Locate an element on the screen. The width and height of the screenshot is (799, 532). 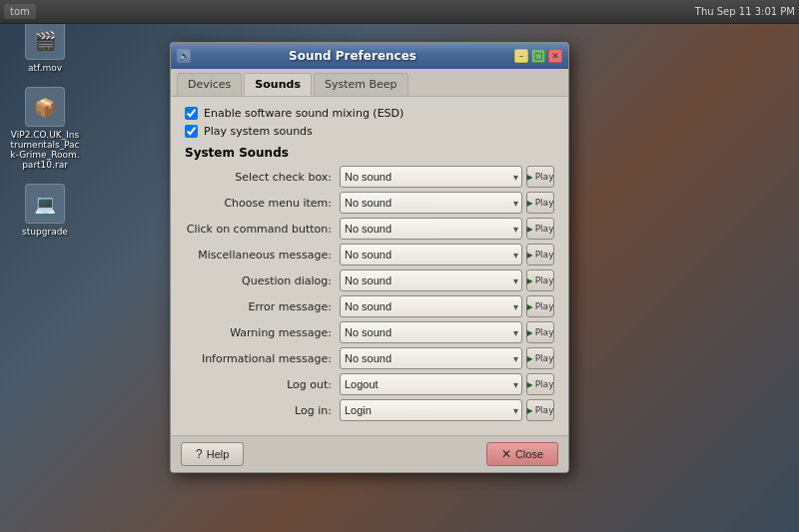
sound-label-miscellaneous-message: Miscellaneous message: is located at coordinates (262, 256).